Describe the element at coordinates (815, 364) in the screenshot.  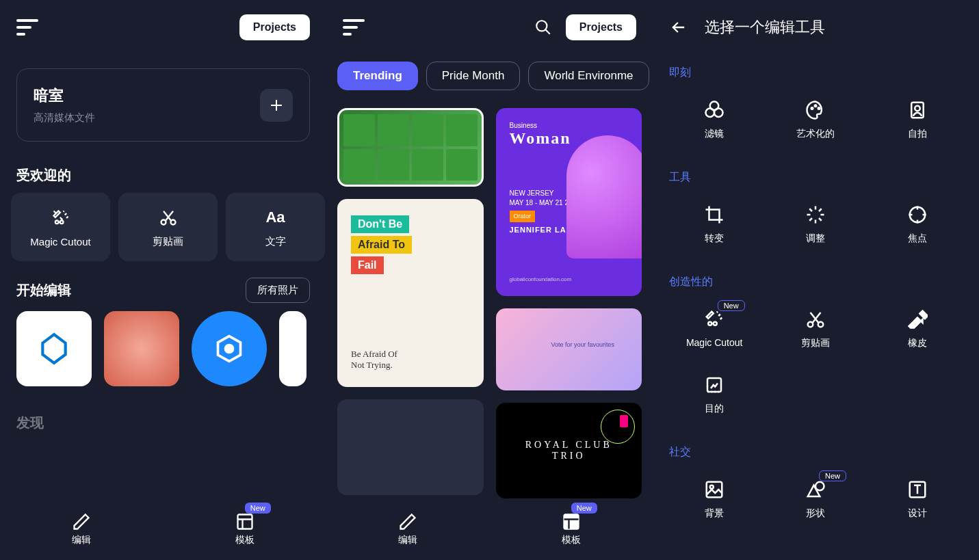
I see `tool-grid: NewMagic Cutout剪贴画橡皮目的` at that location.